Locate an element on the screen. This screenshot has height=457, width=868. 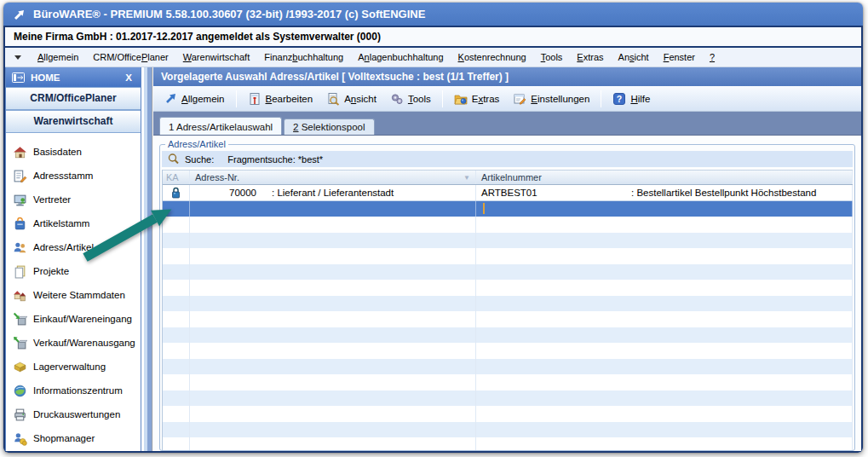
menu-bar: Allgemein CRM/OfficePlaner Warenwirtscha… is located at coordinates (433, 58).